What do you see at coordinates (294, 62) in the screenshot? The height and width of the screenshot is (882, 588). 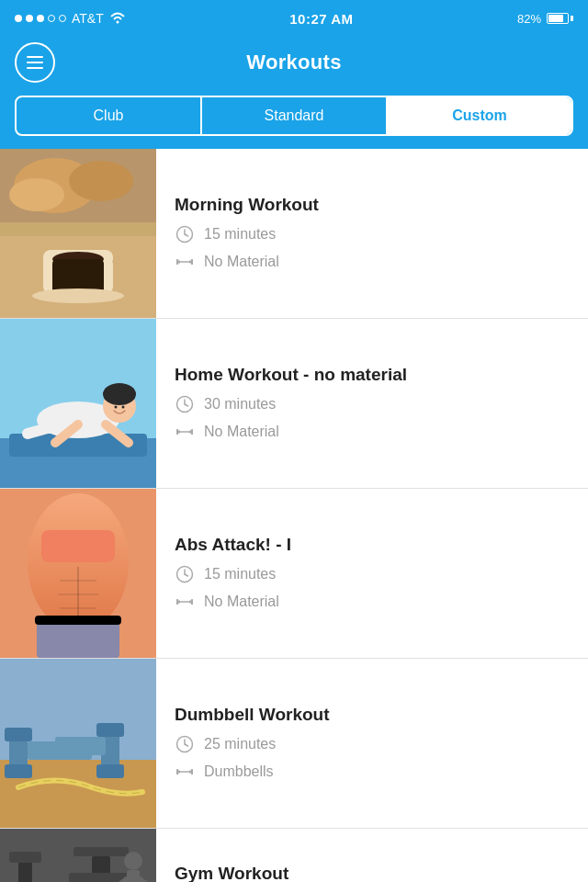 I see `header-title: Workouts` at bounding box center [294, 62].